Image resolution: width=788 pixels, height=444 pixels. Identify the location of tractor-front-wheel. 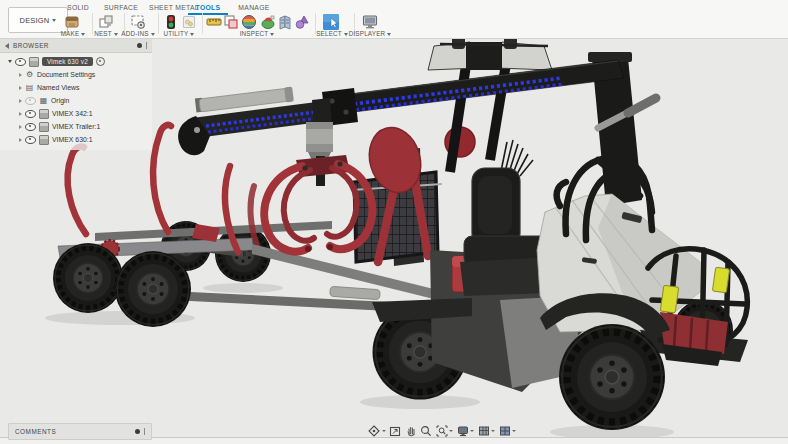
(612, 377).